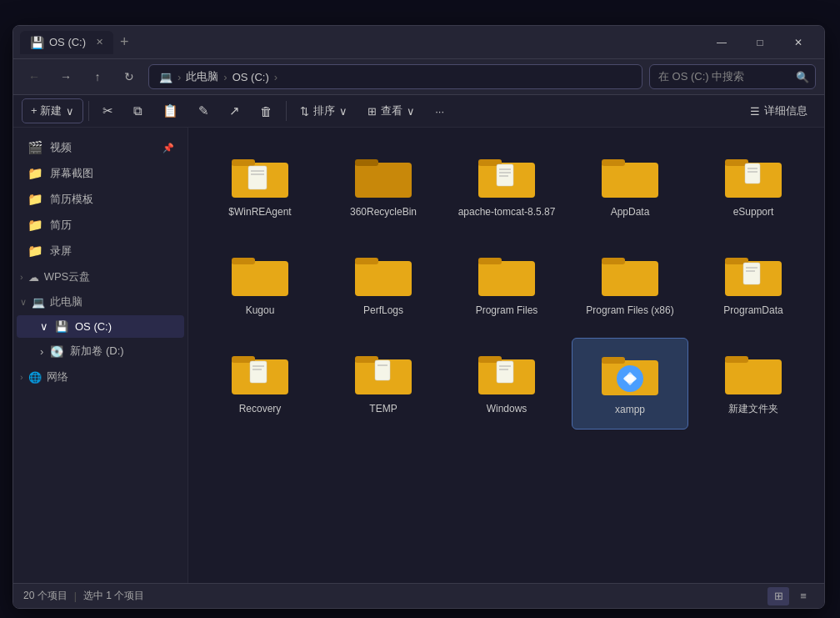  Describe the element at coordinates (383, 285) in the screenshot. I see `file-item-perflogs: PerfLogs` at that location.